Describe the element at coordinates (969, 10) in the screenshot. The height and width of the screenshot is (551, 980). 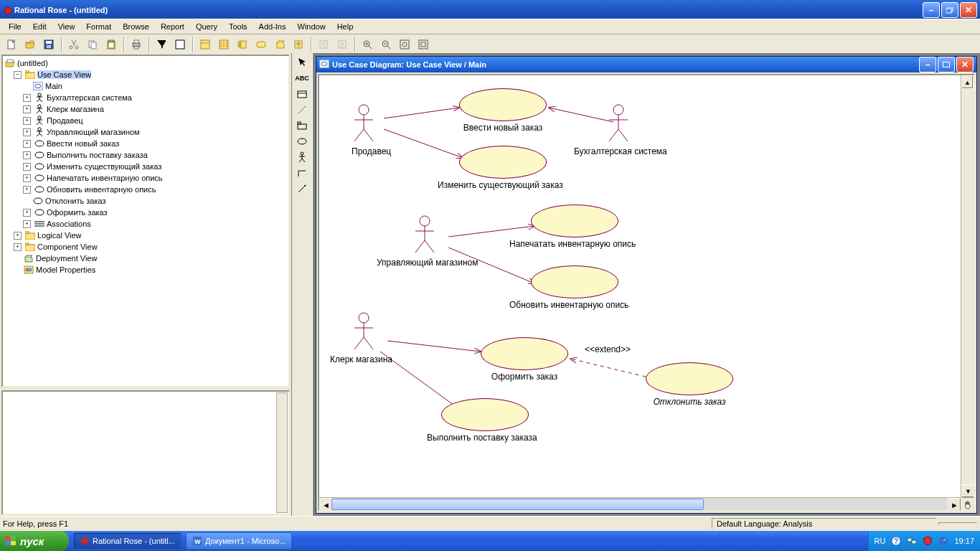
I see `close-button: ✕` at that location.